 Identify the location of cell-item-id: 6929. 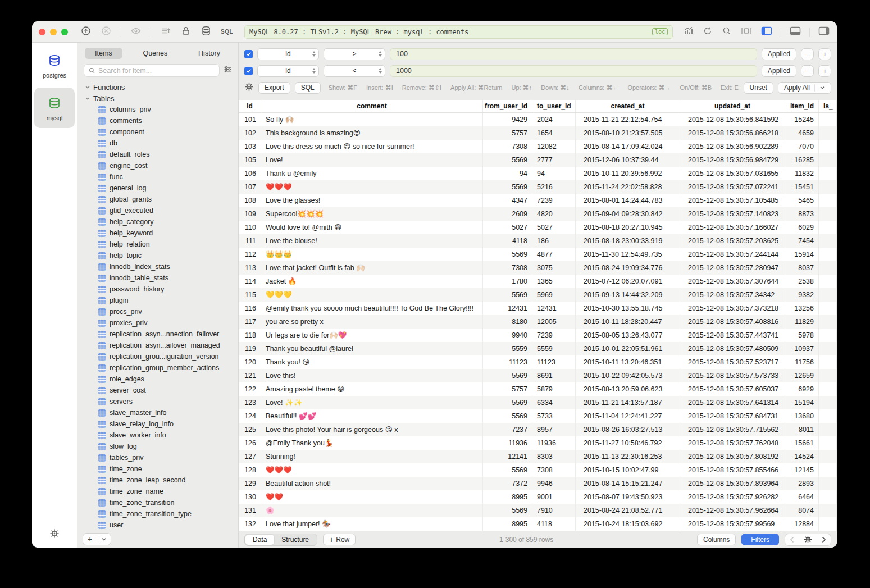
(802, 389).